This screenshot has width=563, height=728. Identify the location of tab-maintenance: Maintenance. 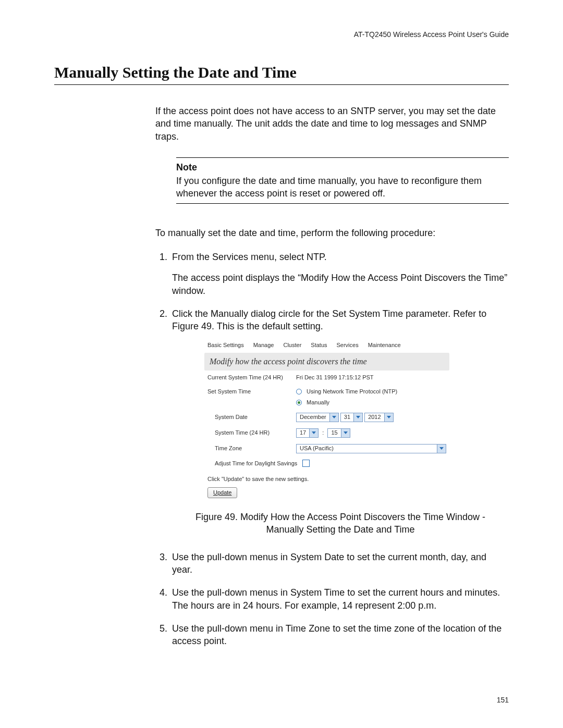
(385, 345).